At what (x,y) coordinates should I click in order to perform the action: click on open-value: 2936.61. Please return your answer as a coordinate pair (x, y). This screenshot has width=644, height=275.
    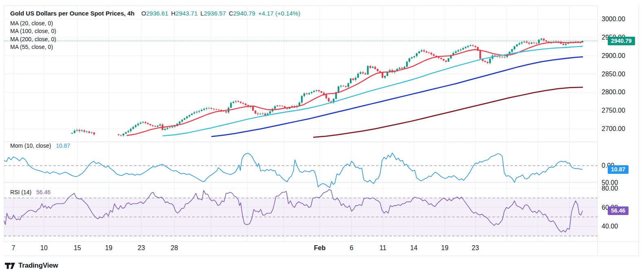
    Looking at the image, I should click on (157, 13).